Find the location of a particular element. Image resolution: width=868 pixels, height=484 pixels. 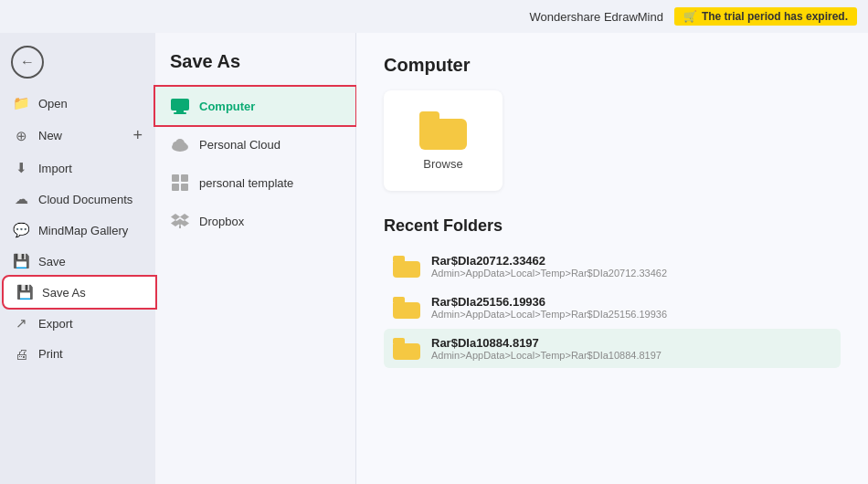

computer-icon is located at coordinates (180, 106).